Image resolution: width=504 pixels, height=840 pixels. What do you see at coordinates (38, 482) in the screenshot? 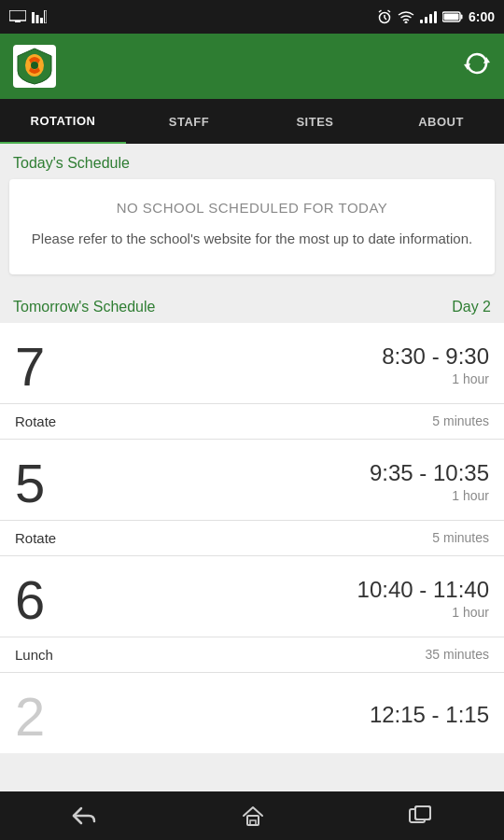
I see `period-5-number: 5` at bounding box center [38, 482].